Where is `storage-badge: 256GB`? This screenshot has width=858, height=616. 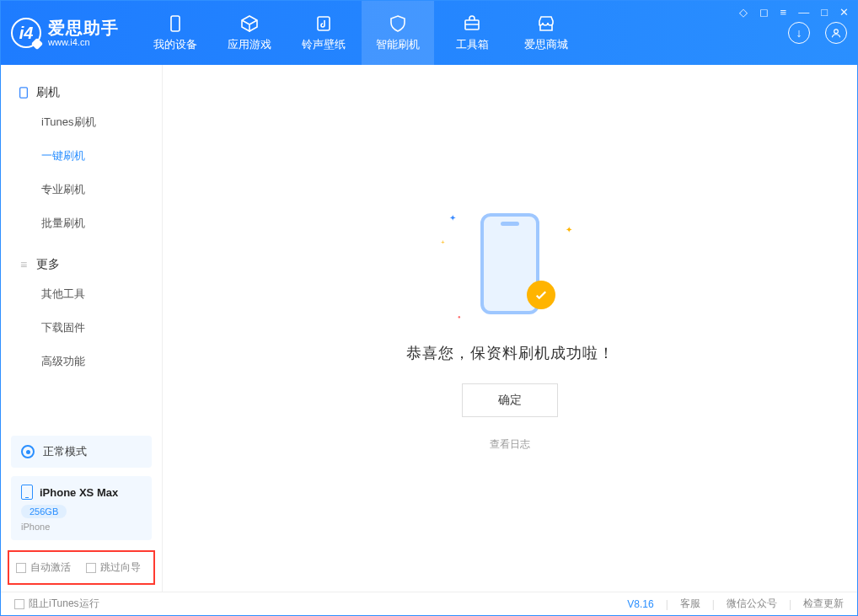 storage-badge: 256GB is located at coordinates (44, 512).